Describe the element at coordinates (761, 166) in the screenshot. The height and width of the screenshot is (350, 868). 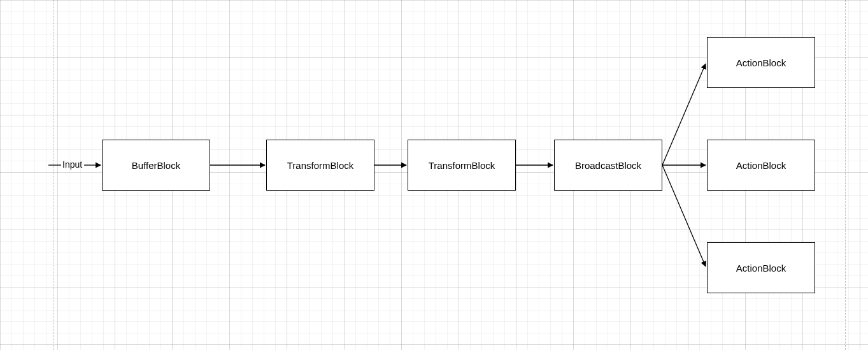
I see `block-action-2-label: ActionBlock` at that location.